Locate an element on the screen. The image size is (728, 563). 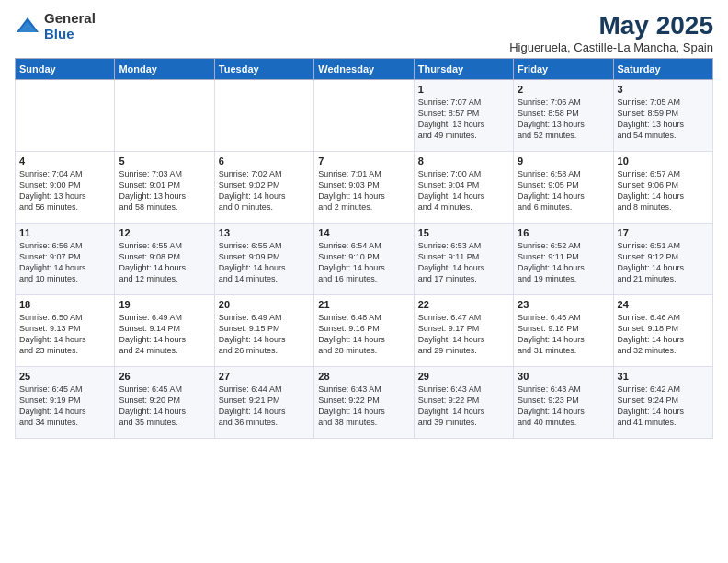
calendar-cell: 30Sunrise: 6:43 AM Sunset: 9:23 PM Dayli… is located at coordinates (563, 403).